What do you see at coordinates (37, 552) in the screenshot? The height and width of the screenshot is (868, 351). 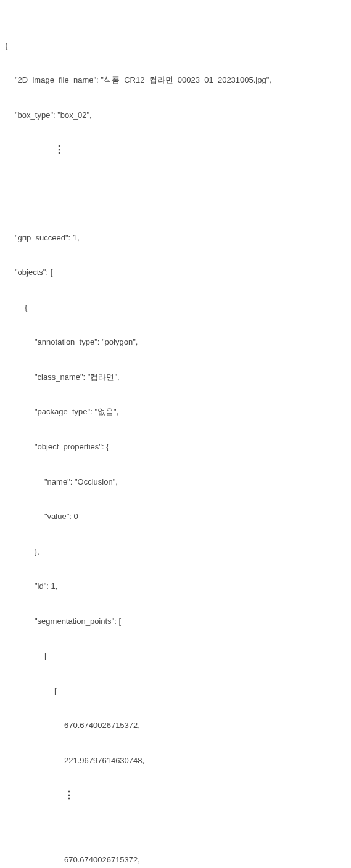 I see `json-text: },` at bounding box center [37, 552].